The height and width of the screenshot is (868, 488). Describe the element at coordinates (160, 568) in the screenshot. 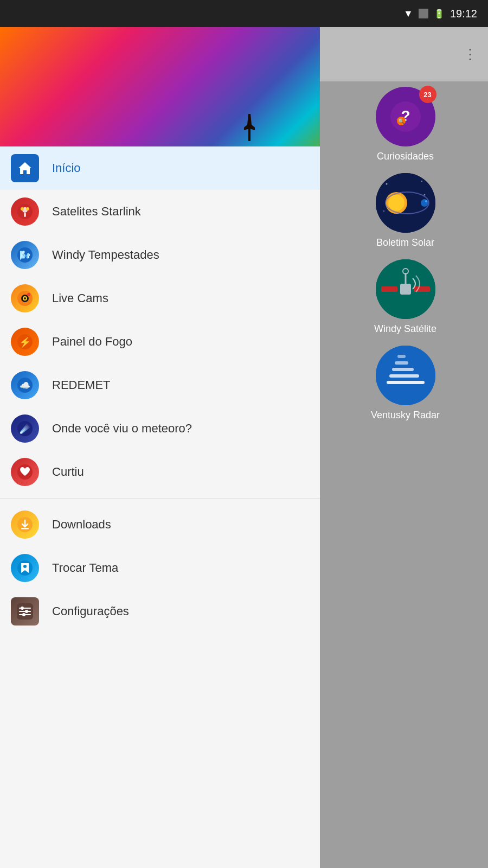

I see `nav-item-trocar-tema: Trocar Tema` at that location.